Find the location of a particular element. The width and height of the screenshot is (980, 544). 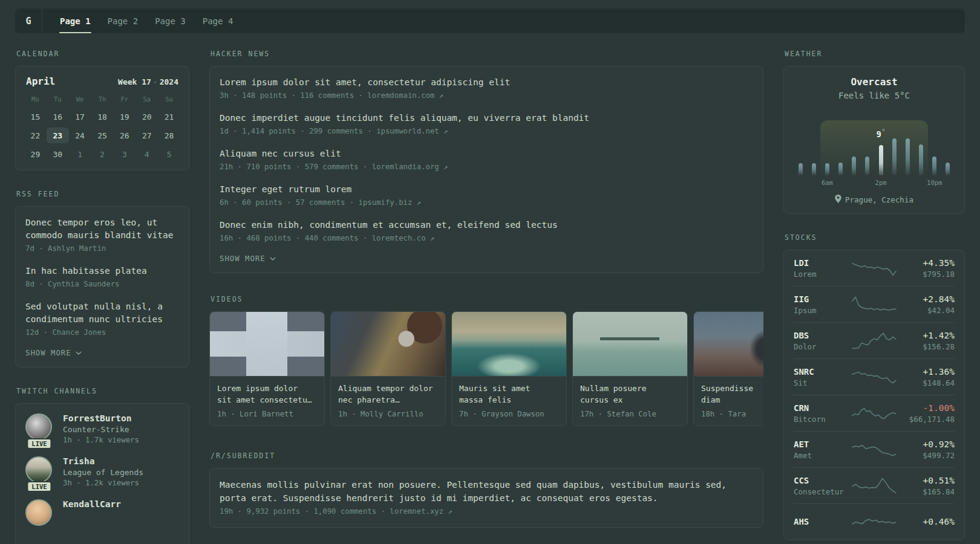

video-title: cursus ex is located at coordinates (630, 400).